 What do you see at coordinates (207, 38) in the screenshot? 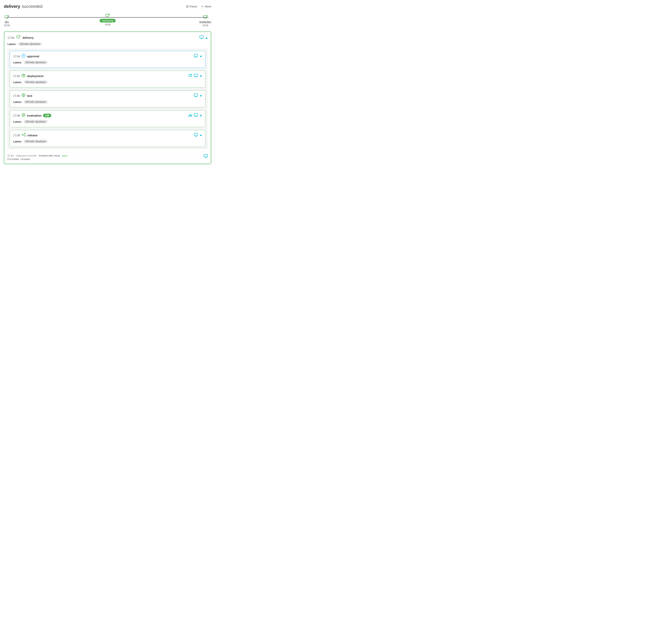
I see `chevron-up-delivery` at bounding box center [207, 38].